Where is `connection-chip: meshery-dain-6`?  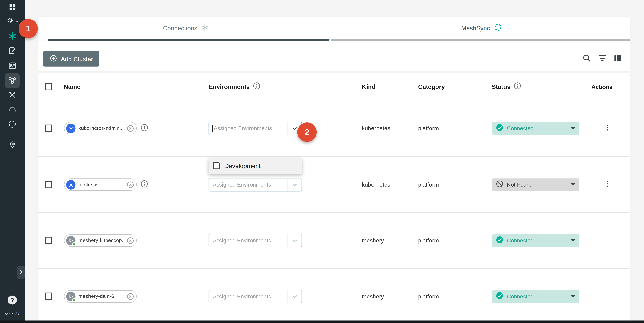 connection-chip: meshery-dain-6 is located at coordinates (100, 296).